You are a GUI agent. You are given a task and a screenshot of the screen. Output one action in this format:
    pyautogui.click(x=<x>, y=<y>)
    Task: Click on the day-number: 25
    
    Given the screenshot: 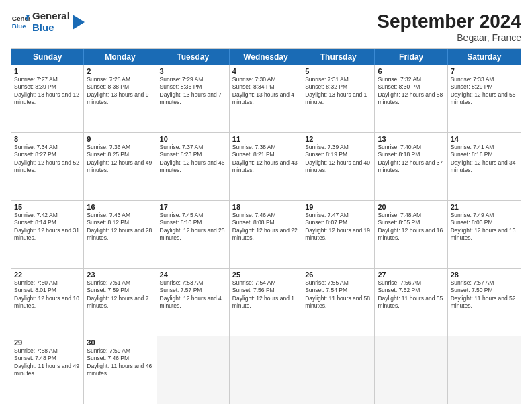 What is the action you would take?
    pyautogui.click(x=266, y=275)
    